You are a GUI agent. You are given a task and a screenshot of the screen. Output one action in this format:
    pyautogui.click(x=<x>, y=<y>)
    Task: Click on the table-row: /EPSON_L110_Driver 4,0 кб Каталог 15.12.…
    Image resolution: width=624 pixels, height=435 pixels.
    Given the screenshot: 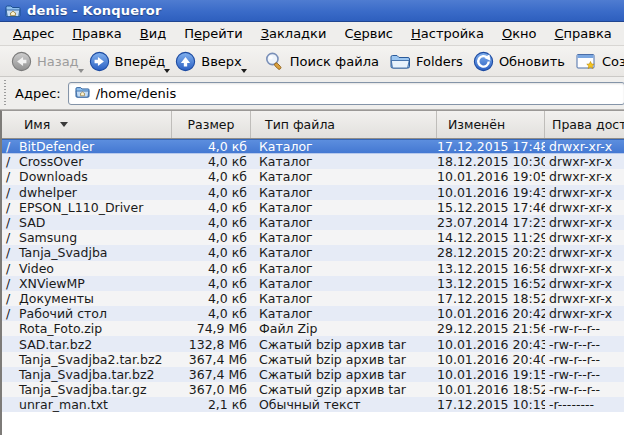 What is the action you would take?
    pyautogui.click(x=313, y=208)
    